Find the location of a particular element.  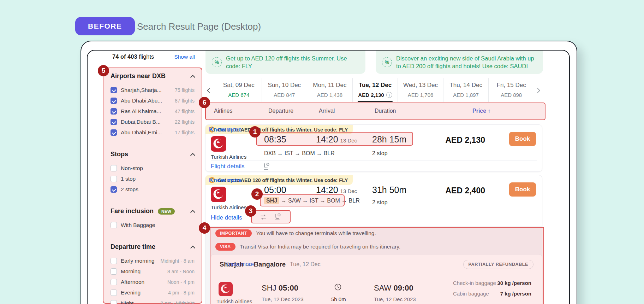

segment-duration: 5h 0m is located at coordinates (339, 299).